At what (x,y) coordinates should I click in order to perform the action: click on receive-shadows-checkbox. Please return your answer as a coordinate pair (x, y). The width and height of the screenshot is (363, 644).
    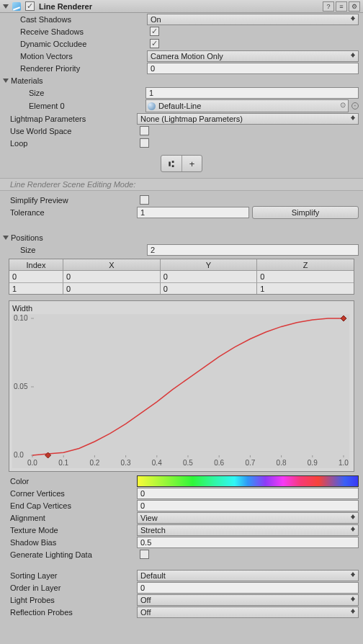
    Looking at the image, I should click on (154, 32).